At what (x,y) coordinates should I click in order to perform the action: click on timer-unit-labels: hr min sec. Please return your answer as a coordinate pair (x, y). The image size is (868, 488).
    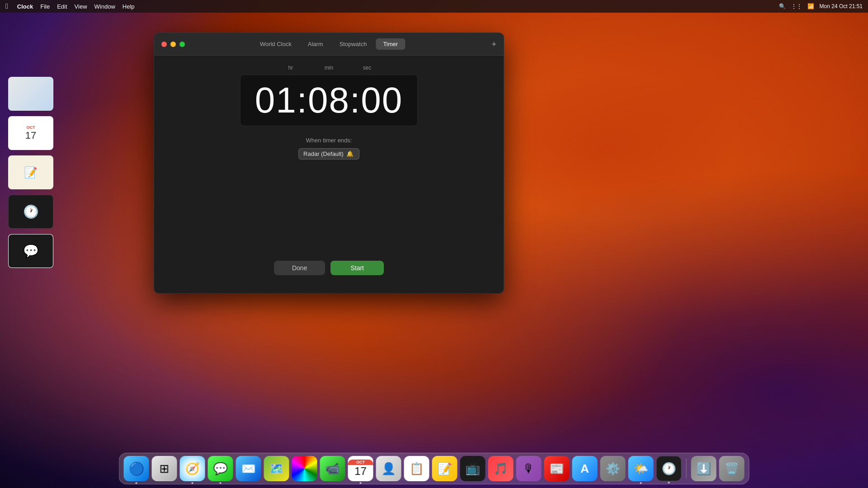
    Looking at the image, I should click on (329, 68).